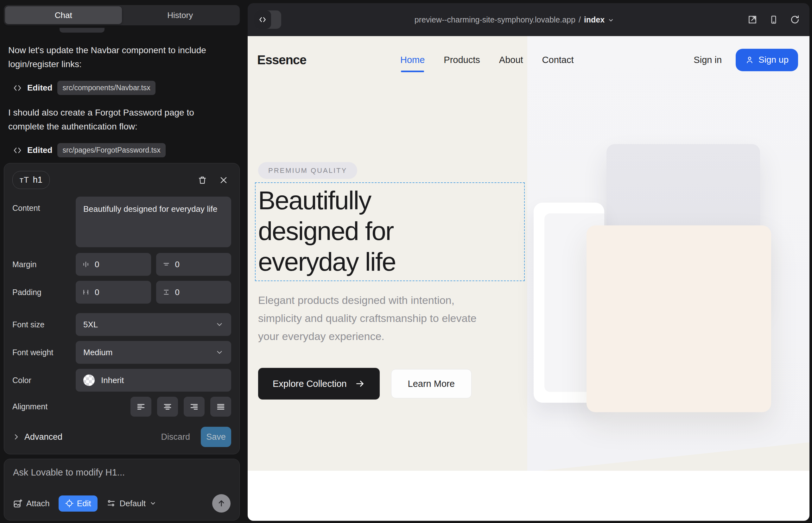 This screenshot has height=523, width=812. What do you see at coordinates (795, 20) in the screenshot?
I see `refresh-icon` at bounding box center [795, 20].